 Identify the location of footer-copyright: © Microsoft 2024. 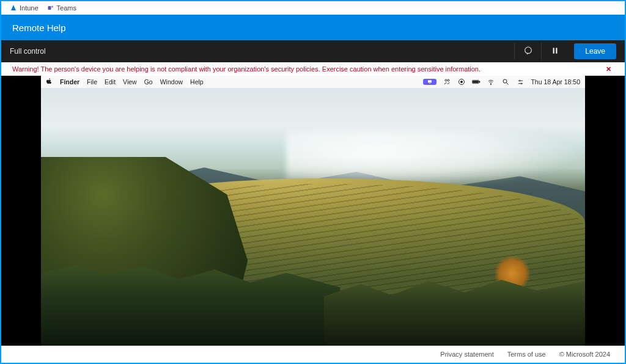
(584, 354).